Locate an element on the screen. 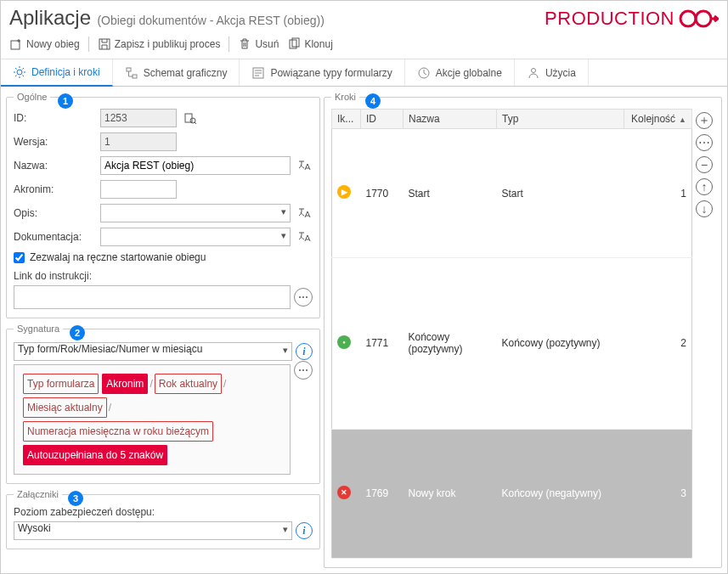 This screenshot has height=574, width=728. forms-icon is located at coordinates (258, 73).